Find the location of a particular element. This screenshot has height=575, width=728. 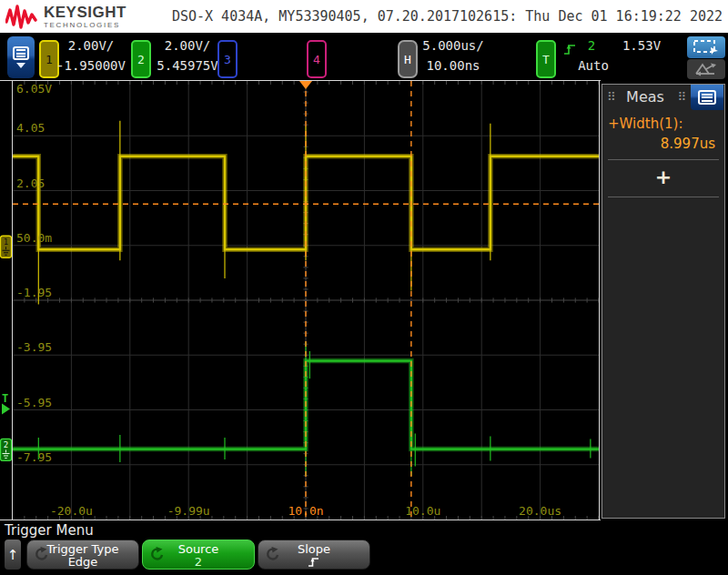

measurement-name: +Width(1): is located at coordinates (663, 122).